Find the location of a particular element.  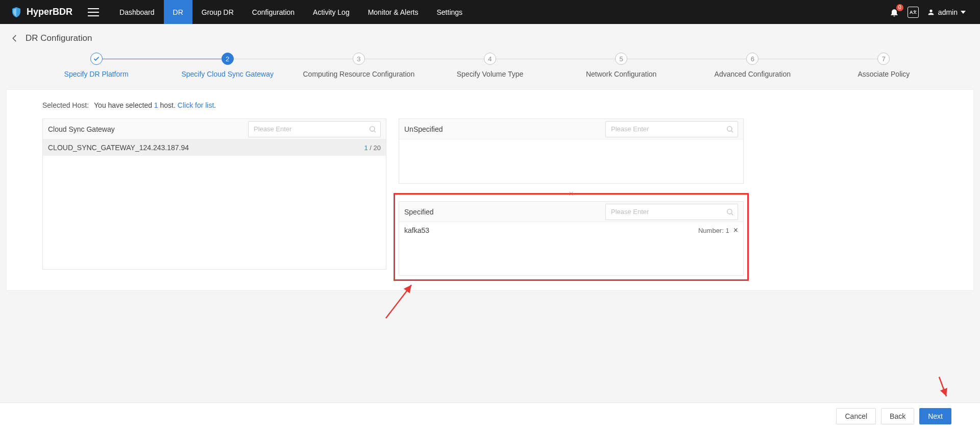

wizard-steps: Specify DR Platform 2 Specify Cloud Sync… is located at coordinates (490, 70).